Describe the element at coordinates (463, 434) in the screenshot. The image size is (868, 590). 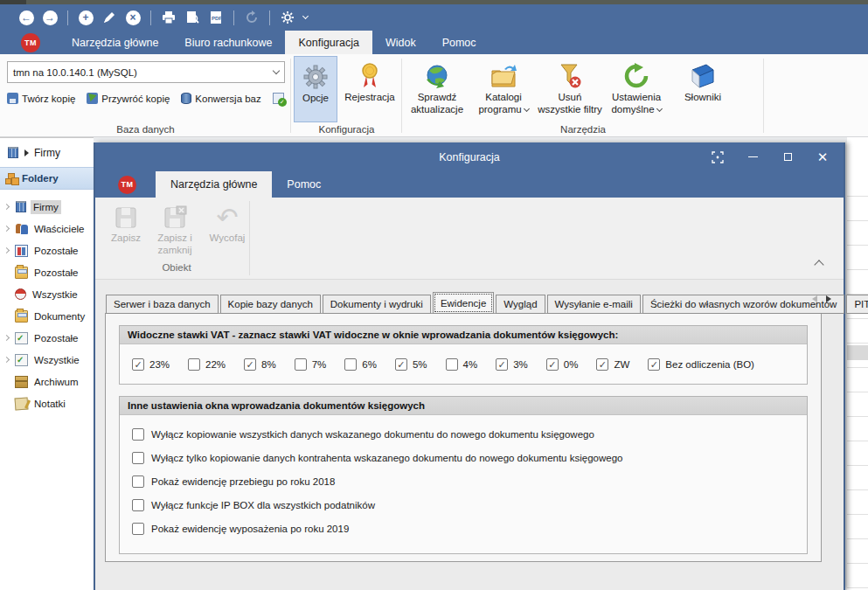
I see `option-wy-cz-kopiowanie-wszystkich-danych-wskaz: Wyłącz kopiowanie wszystkich danych wska…` at that location.